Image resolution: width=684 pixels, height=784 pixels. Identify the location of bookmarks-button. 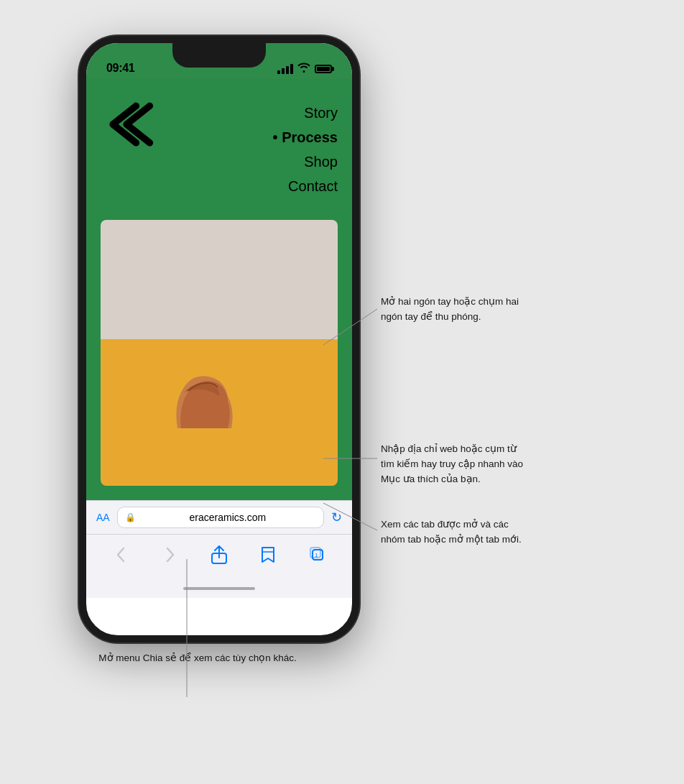
(268, 555).